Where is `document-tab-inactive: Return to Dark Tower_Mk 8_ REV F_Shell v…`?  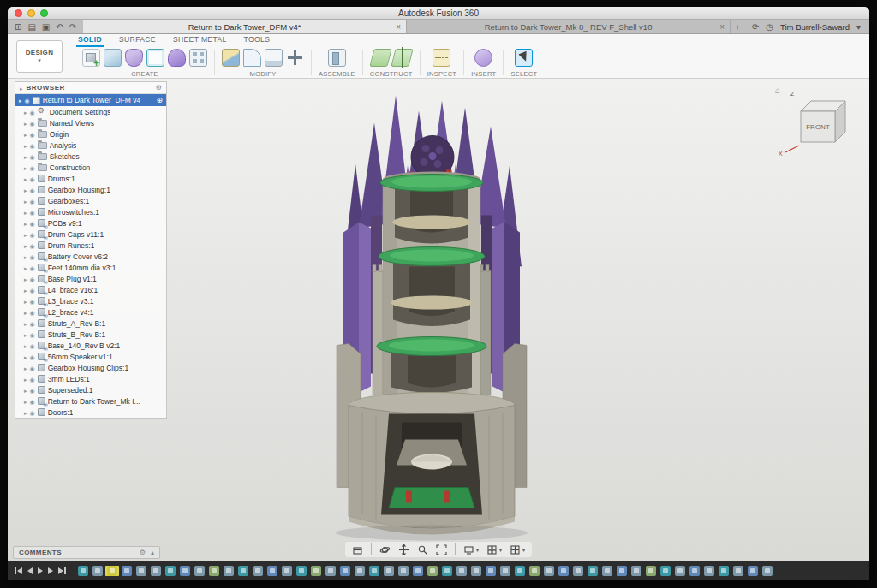
document-tab-inactive: Return to Dark Tower_Mk 8_ REV F_Shell v… is located at coordinates (569, 27).